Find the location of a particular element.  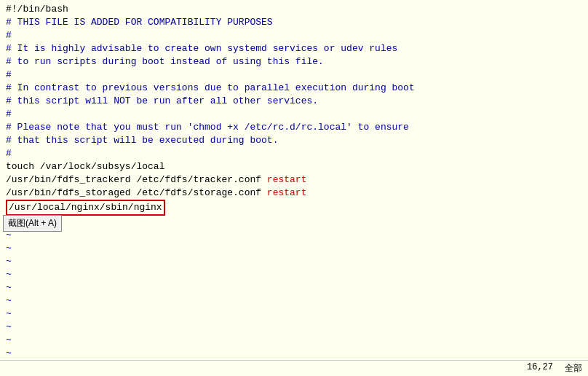

status-right: 16,27 全部 is located at coordinates (555, 369).